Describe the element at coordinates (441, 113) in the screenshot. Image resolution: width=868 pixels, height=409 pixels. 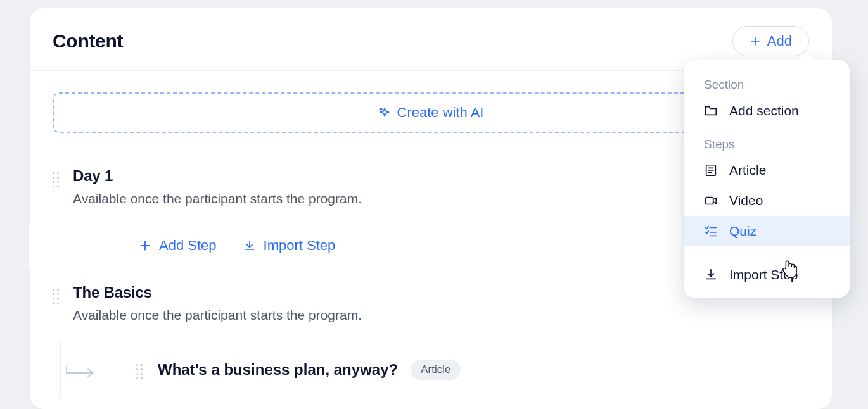
I see `create-with-ai-label: Create with AI` at that location.